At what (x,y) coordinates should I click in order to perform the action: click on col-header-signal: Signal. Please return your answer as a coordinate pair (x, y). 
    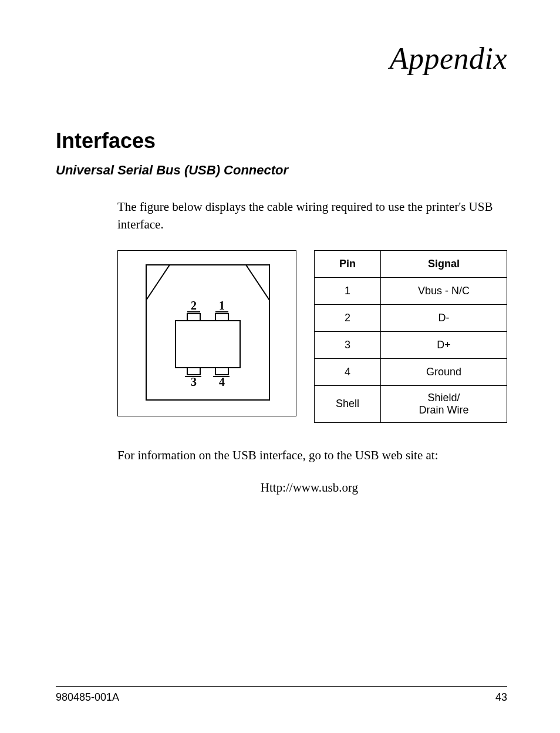
    Looking at the image, I should click on (444, 264).